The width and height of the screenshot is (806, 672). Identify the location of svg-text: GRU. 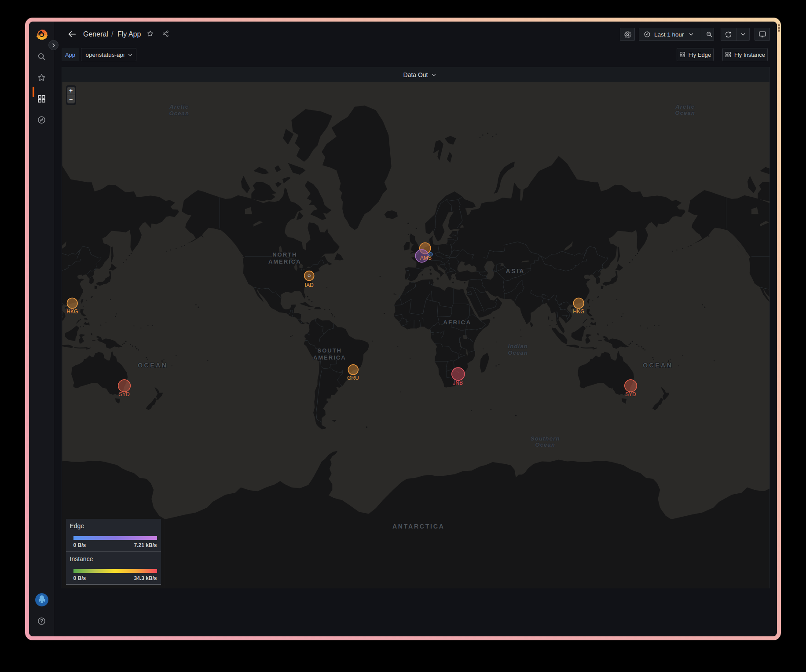
(353, 378).